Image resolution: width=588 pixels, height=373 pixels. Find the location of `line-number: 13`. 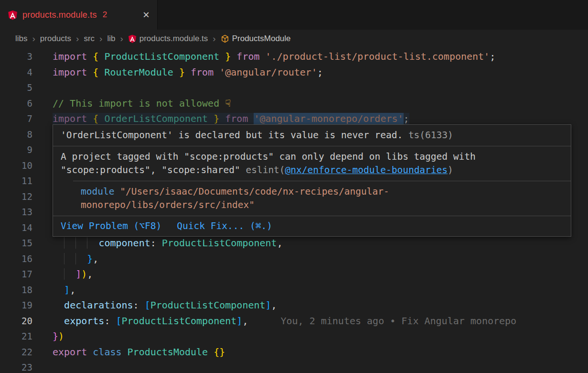

line-number: 13 is located at coordinates (16, 212).